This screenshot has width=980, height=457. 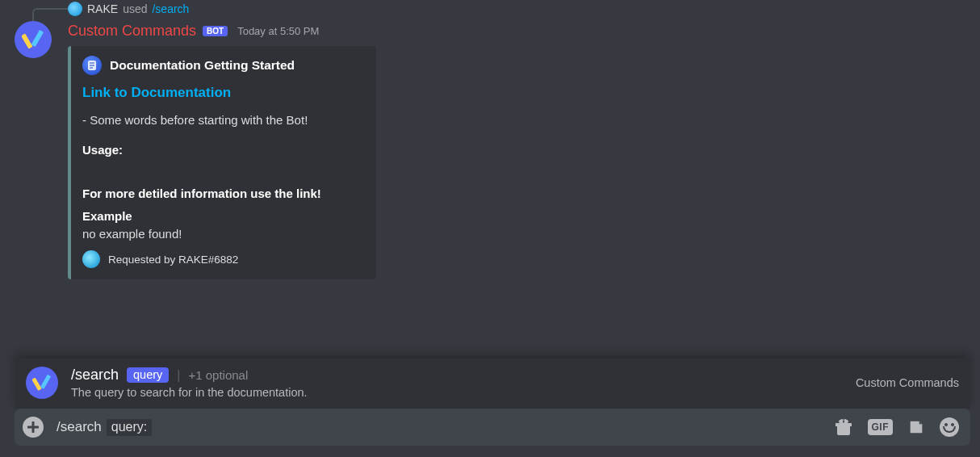 I want to click on reply-username: RAKE, so click(x=103, y=9).